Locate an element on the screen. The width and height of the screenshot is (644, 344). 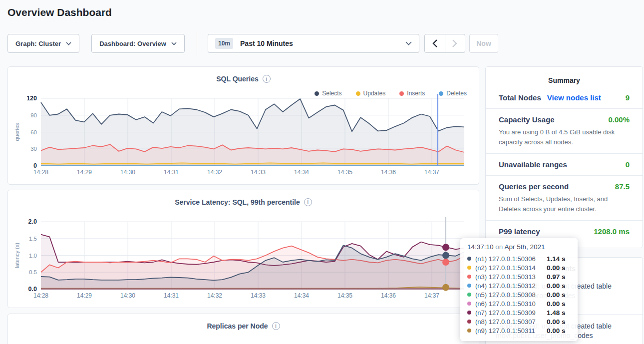
svg-text: 1.5 is located at coordinates (33, 239).